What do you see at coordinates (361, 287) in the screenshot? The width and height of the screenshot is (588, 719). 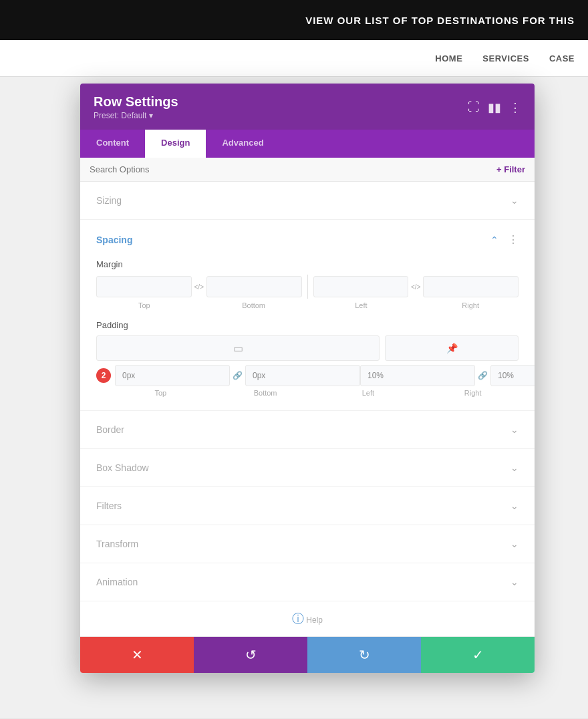 I see `margin-left-input` at bounding box center [361, 287].